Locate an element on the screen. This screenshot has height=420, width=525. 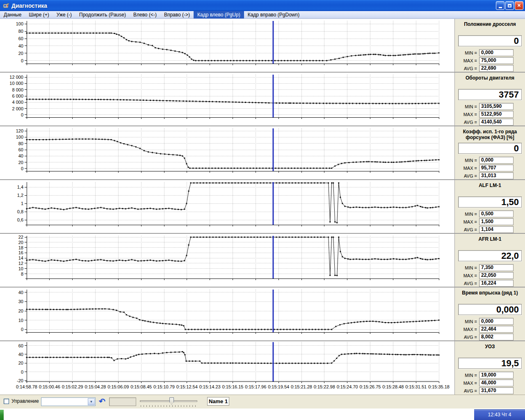
panel-current-value: 0,000 is located at coordinates (490, 309).